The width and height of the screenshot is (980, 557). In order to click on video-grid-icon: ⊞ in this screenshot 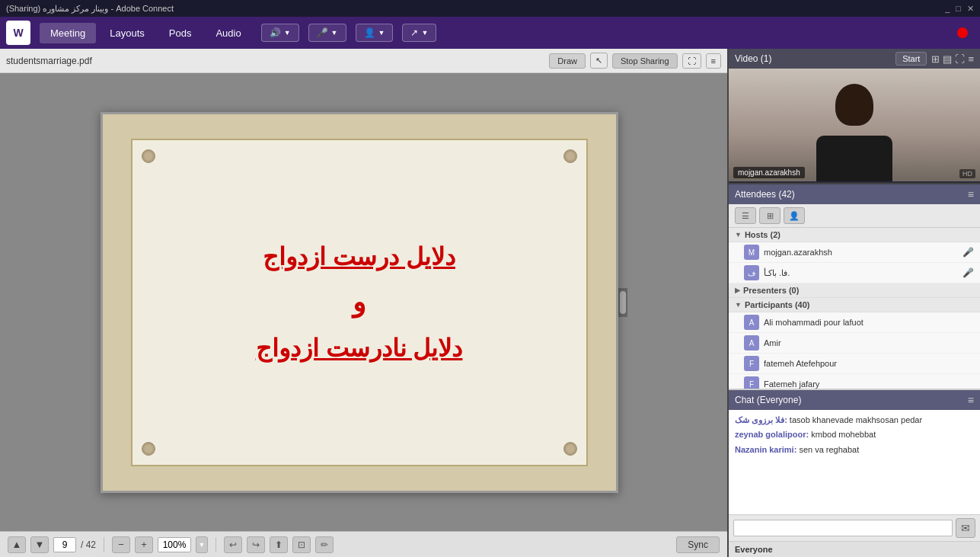, I will do `click(935, 59)`.